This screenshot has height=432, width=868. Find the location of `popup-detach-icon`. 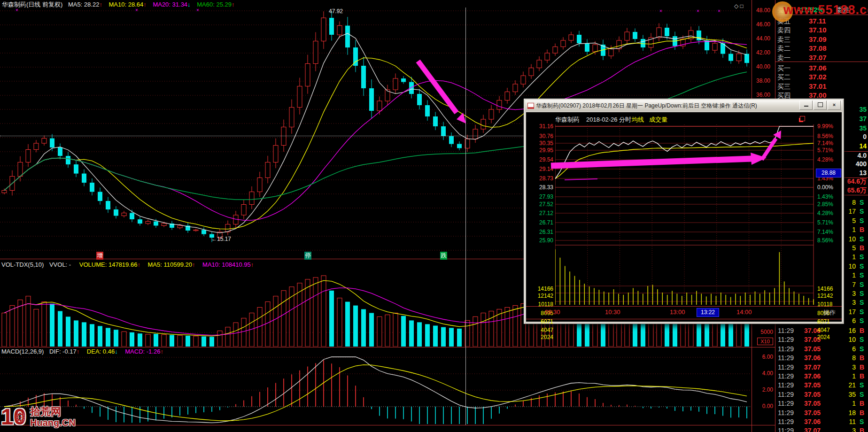

popup-detach-icon is located at coordinates (802, 118).